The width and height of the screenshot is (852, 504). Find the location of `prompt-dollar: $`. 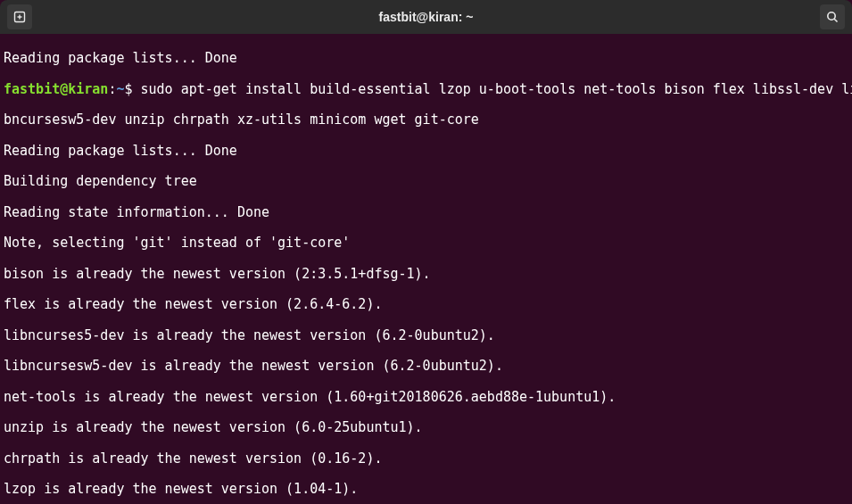

prompt-dollar: $ is located at coordinates (128, 89).